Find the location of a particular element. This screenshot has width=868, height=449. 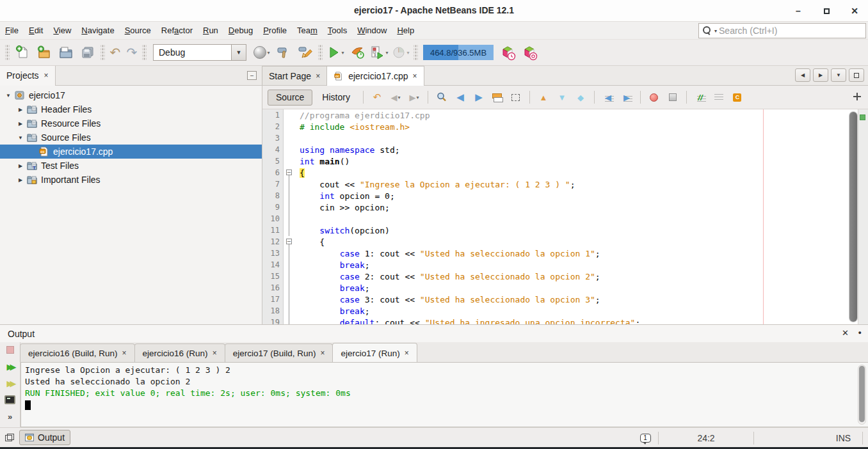

forward-button: ▶▾ is located at coordinates (414, 97).